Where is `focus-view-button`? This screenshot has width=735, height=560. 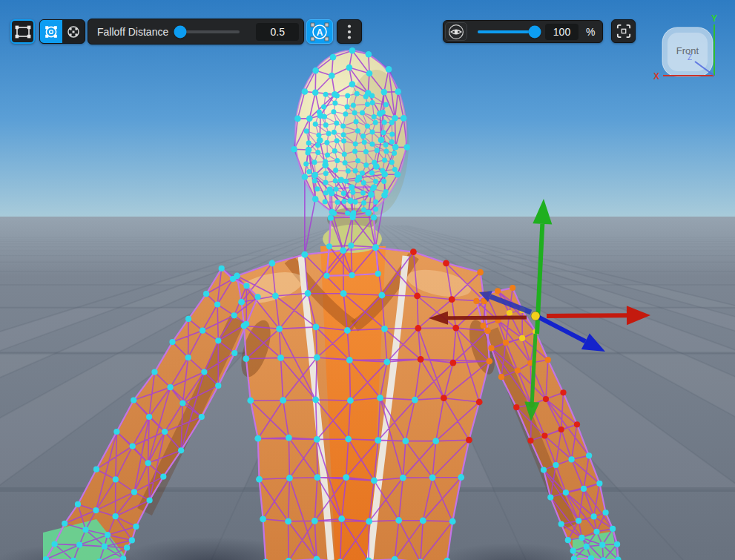 focus-view-button is located at coordinates (623, 31).